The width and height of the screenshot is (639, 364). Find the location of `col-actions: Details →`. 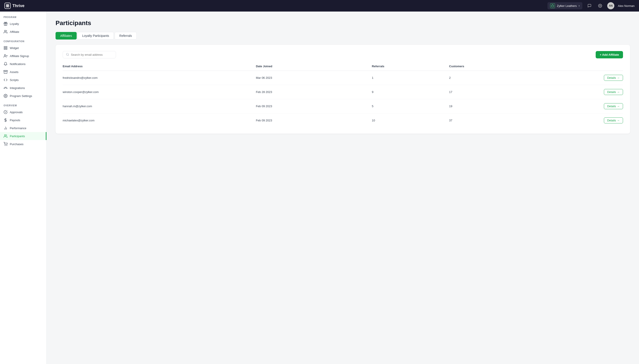

col-actions: Details → is located at coordinates (575, 92).